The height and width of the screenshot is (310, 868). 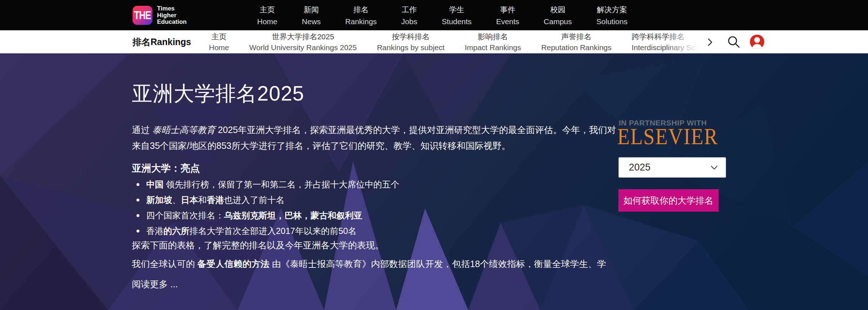 I want to click on top-nav-item-rankings-zh-label: 排名, so click(x=361, y=10).